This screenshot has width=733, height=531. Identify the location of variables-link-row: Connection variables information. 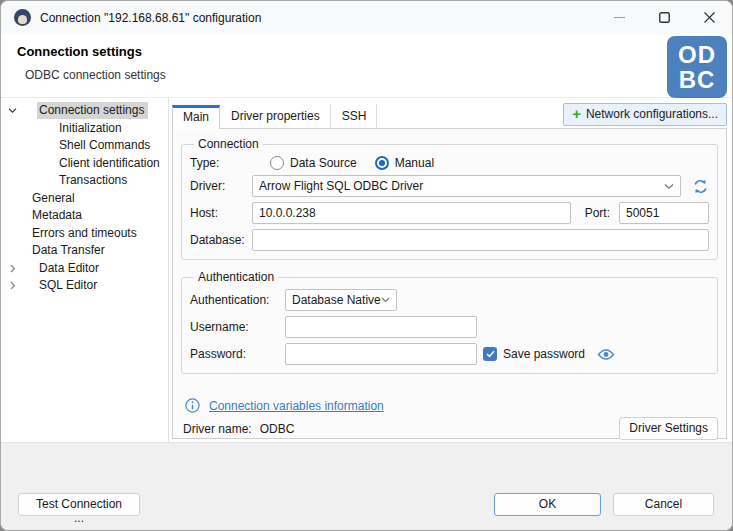
(450, 406).